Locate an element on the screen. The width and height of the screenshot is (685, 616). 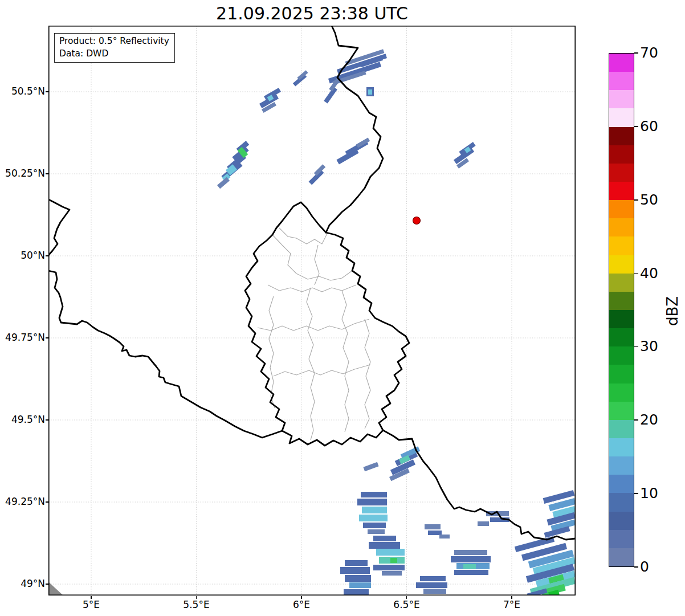
lat-tick-label: 50°N is located at coordinates (23, 255).